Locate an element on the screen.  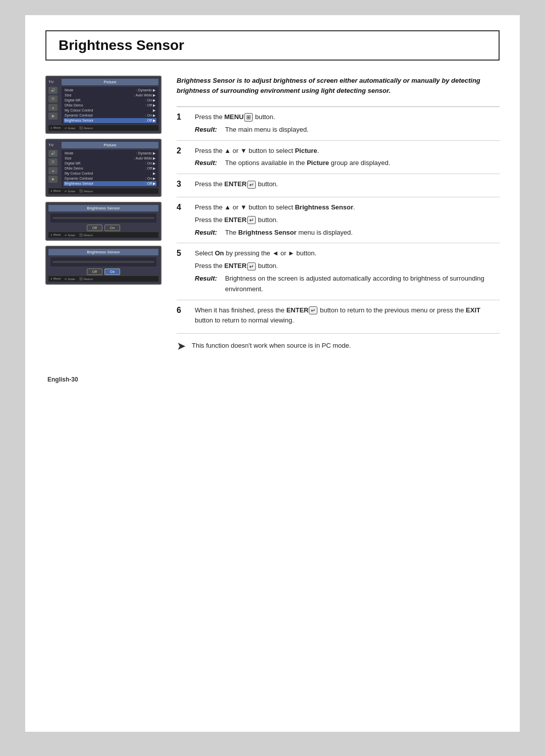
menu-row-dnie-1: DNIe Demo: Off ▶ is located at coordinates (110, 105).